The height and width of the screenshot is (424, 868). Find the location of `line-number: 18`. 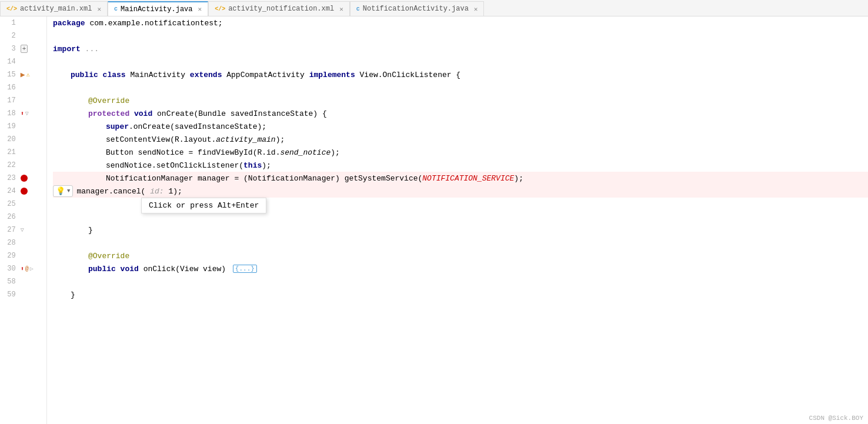

line-number: 18 is located at coordinates (11, 113).